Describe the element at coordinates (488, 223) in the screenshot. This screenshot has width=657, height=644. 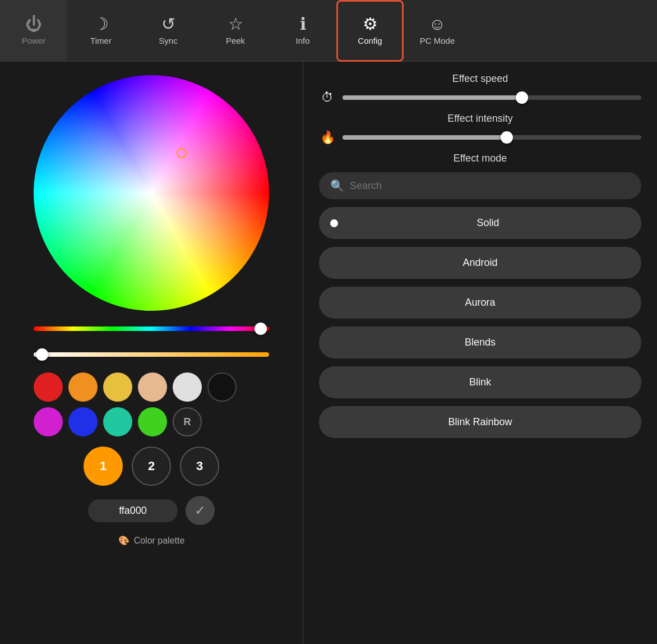
I see `mode-solid-label: Solid` at that location.